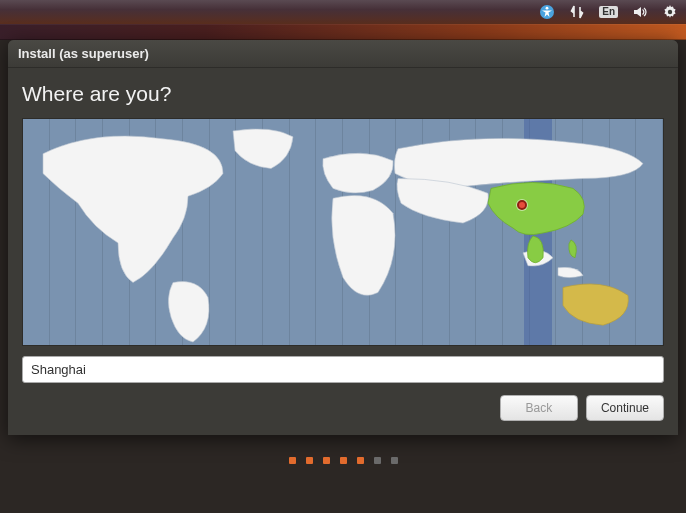  Describe the element at coordinates (343, 370) in the screenshot. I see `timezone-input` at that location.